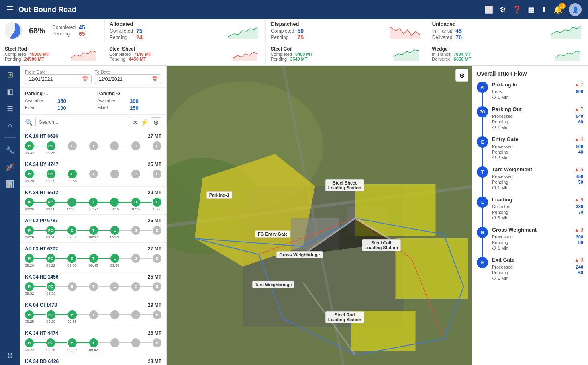 This screenshot has width=588, height=365. I want to click on truck-item: KA 19 HT 662627 MTPI09:32PO09:36ETLGE, so click(93, 144).